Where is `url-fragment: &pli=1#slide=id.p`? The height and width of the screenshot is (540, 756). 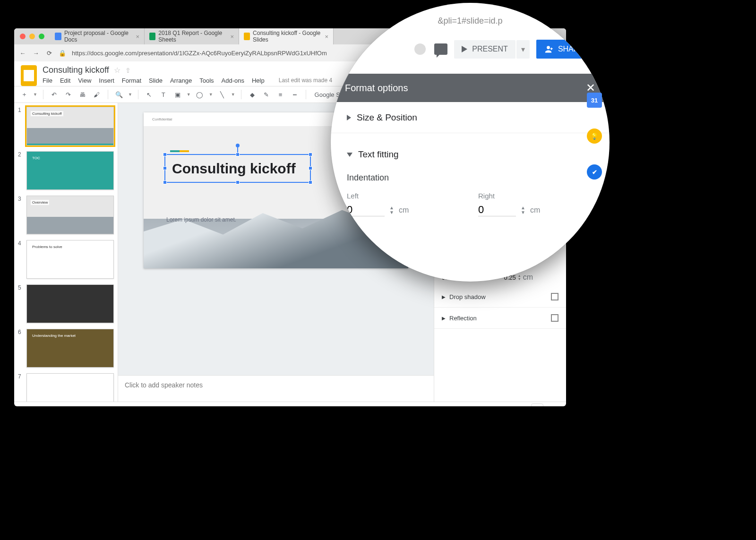
url-fragment: &pli=1#slide=id.p is located at coordinates (470, 21).